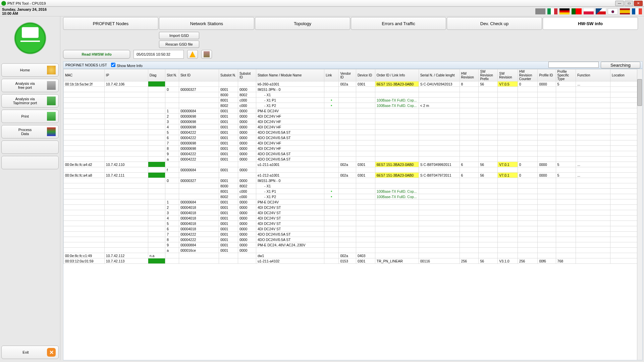  What do you see at coordinates (601, 11) in the screenshot?
I see `flag-cz-icon` at bounding box center [601, 11].